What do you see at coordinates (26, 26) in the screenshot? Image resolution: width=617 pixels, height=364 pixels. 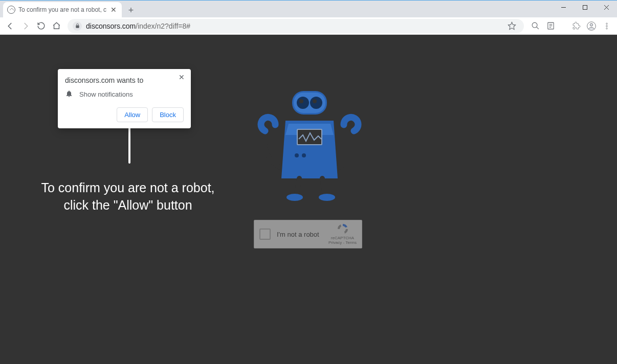 I see `forward-button` at bounding box center [26, 26].